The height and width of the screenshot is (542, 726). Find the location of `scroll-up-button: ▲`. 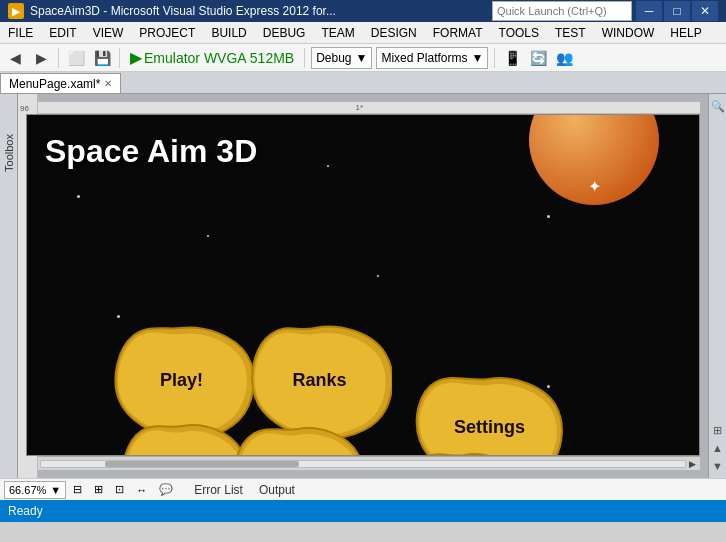

scroll-up-button: ▲ is located at coordinates (718, 448).